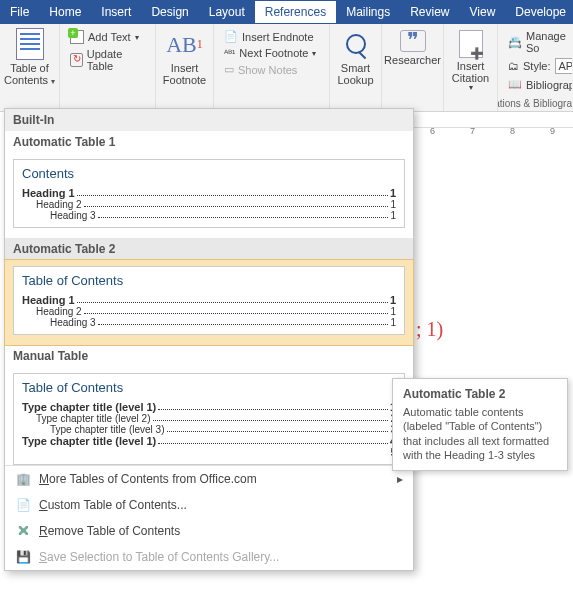  What do you see at coordinates (515, 84) in the screenshot?
I see `bibliography-icon: 📖` at bounding box center [515, 84].